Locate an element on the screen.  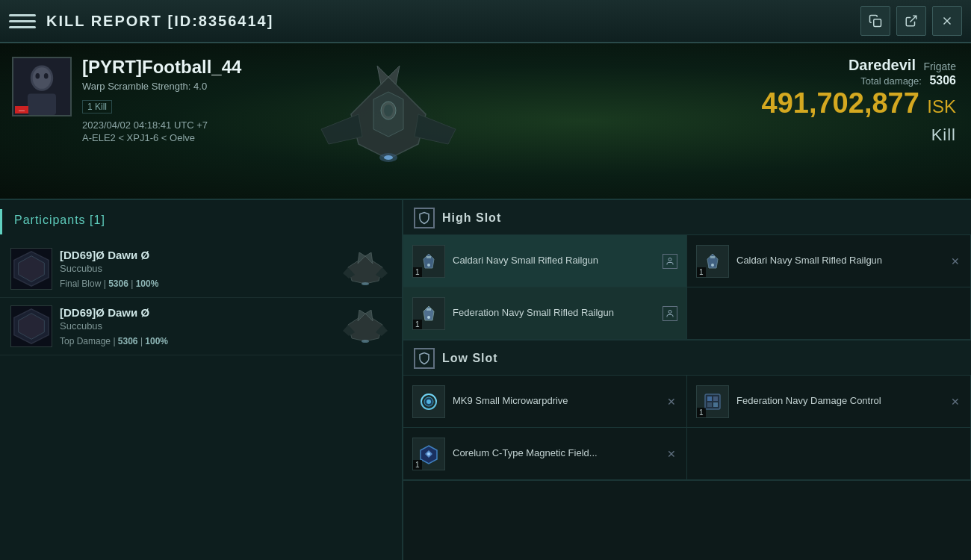
ship-name-area: Daredevil Frigate is located at coordinates (859, 66).